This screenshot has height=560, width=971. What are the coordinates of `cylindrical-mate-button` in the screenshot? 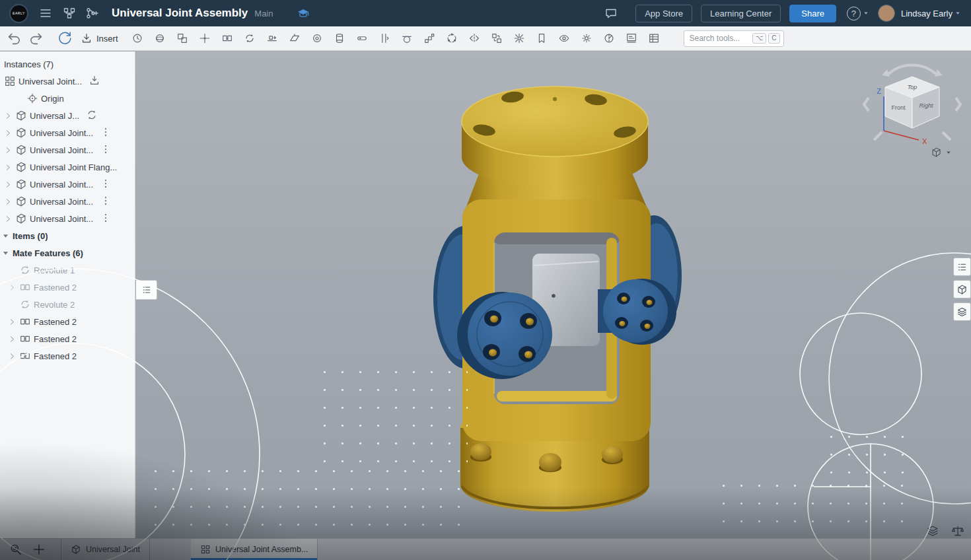 It's located at (340, 38).